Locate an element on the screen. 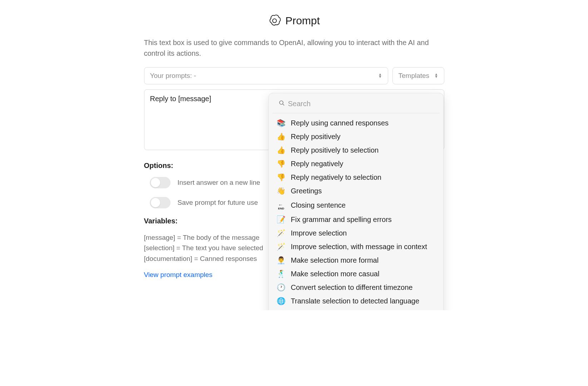 Image resolution: width=588 pixels, height=386 pixels. save-prompt-toggle is located at coordinates (160, 203).